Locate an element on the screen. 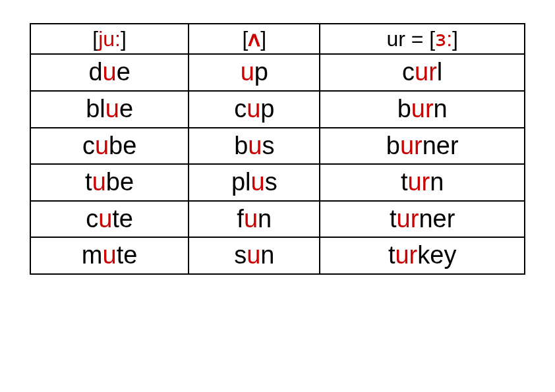 This screenshot has width=555, height=392. word-post: key is located at coordinates (436, 255).